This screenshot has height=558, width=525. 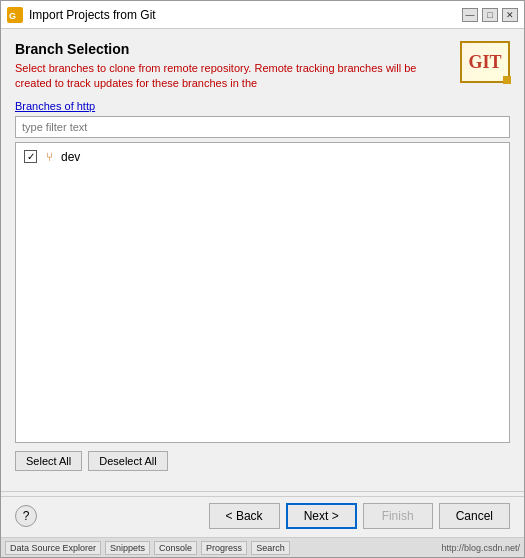 What do you see at coordinates (480, 548) in the screenshot?
I see `url-hint: http://blog.csdn.net/` at bounding box center [480, 548].